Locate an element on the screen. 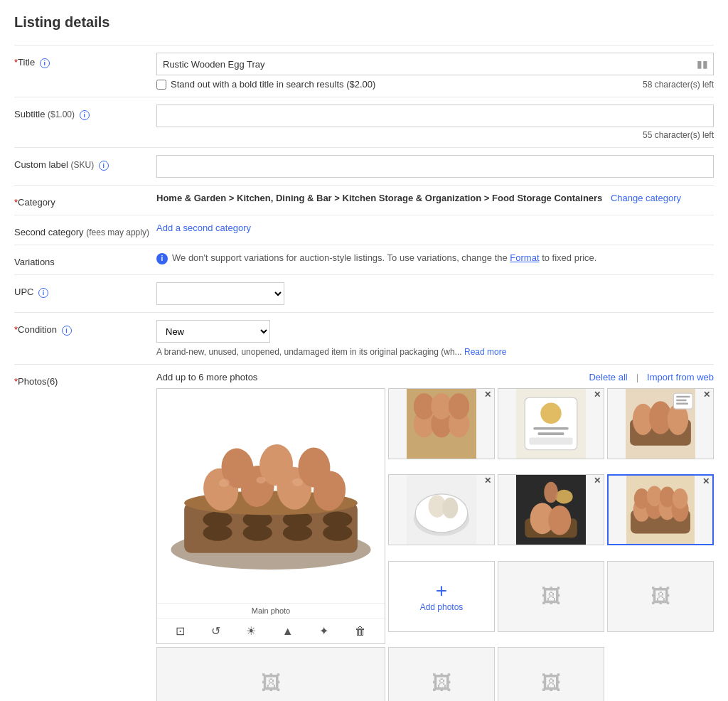 This screenshot has width=728, height=701. thumbnail-5: ✕ is located at coordinates (551, 510).